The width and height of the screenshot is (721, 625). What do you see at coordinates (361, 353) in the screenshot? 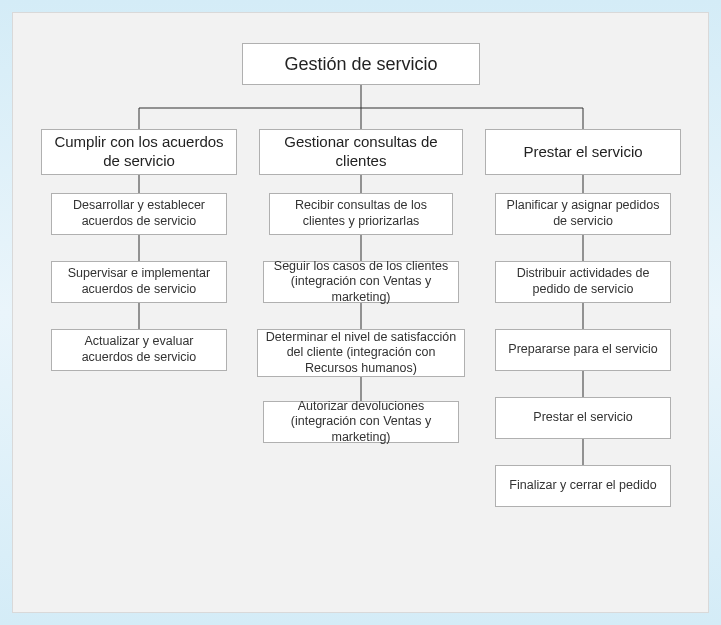
I see `col2-step3: Determinar el nivel de satisfacción del …` at bounding box center [361, 353].